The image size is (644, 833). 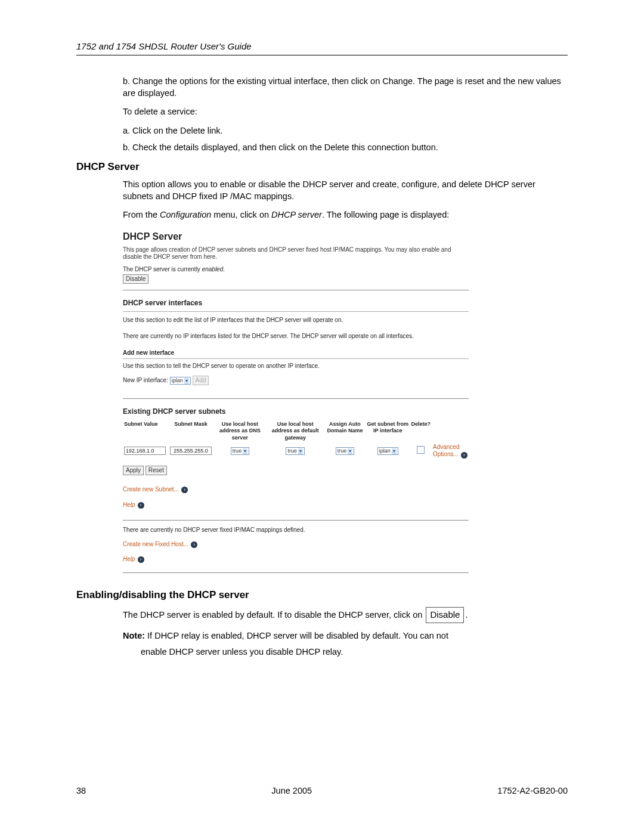 I want to click on line1-pre: The DHCP server is enabled by default. I…, so click(x=274, y=615).